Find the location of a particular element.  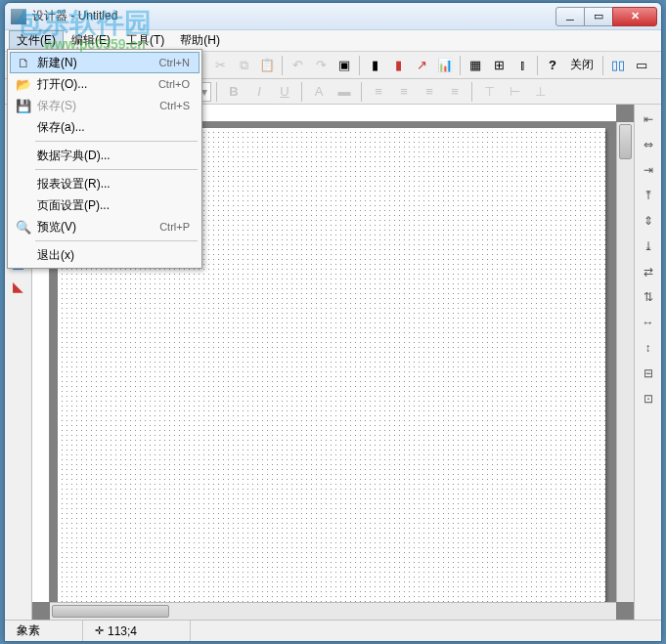

maximize-button is located at coordinates (599, 17).